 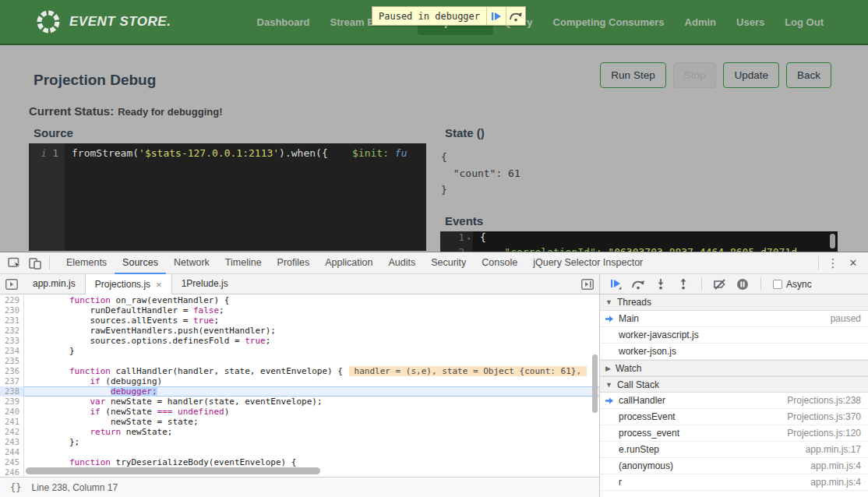 What do you see at coordinates (12, 351) in the screenshot?
I see `line-number-gutter: 234` at bounding box center [12, 351].